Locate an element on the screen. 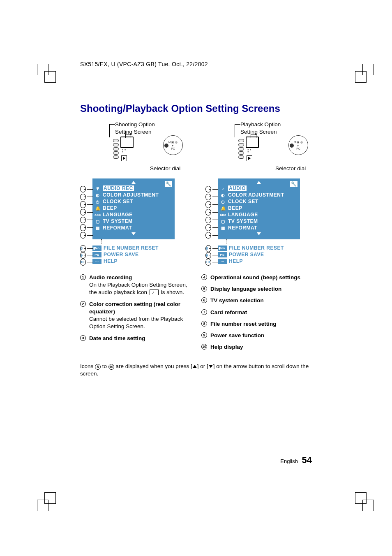 This screenshot has width=392, height=556. playback-menu-screen: 🔧 1 2 3 4 5 6 7 ♪AUDIO ◐COLOR ADJUSTMENT… is located at coordinates (259, 209).